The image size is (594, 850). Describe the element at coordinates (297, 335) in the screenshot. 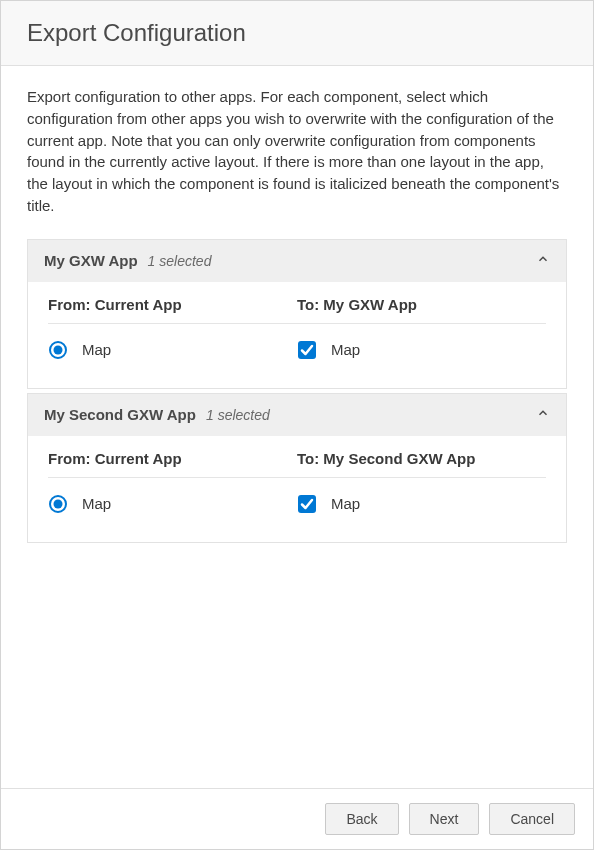

I see `section-body: From: Current App To: My GXW App Map Map` at that location.